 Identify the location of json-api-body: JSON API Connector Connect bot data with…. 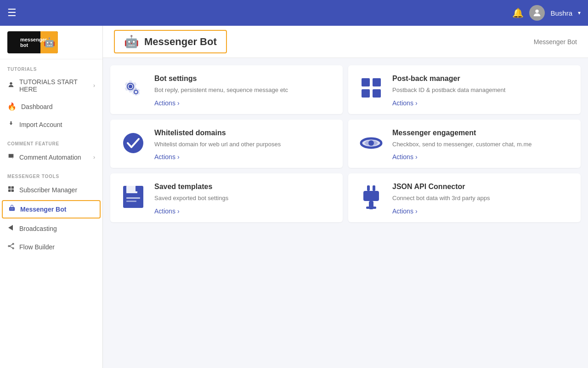
(482, 199).